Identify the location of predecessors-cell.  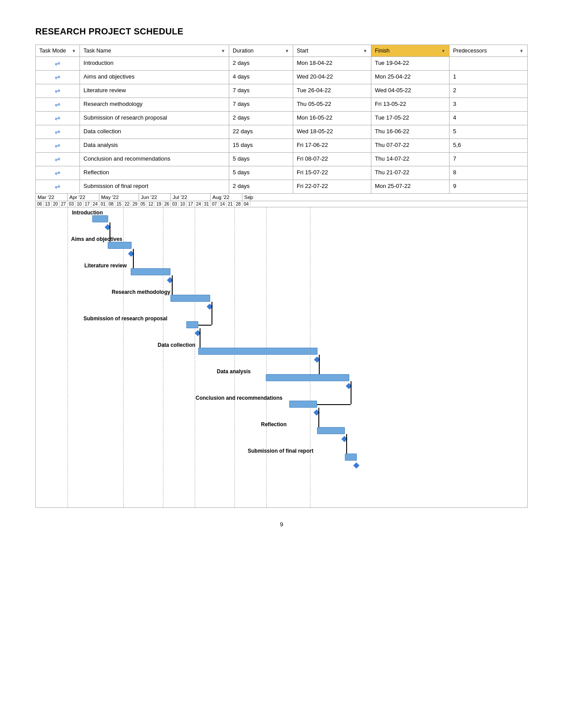
(488, 64).